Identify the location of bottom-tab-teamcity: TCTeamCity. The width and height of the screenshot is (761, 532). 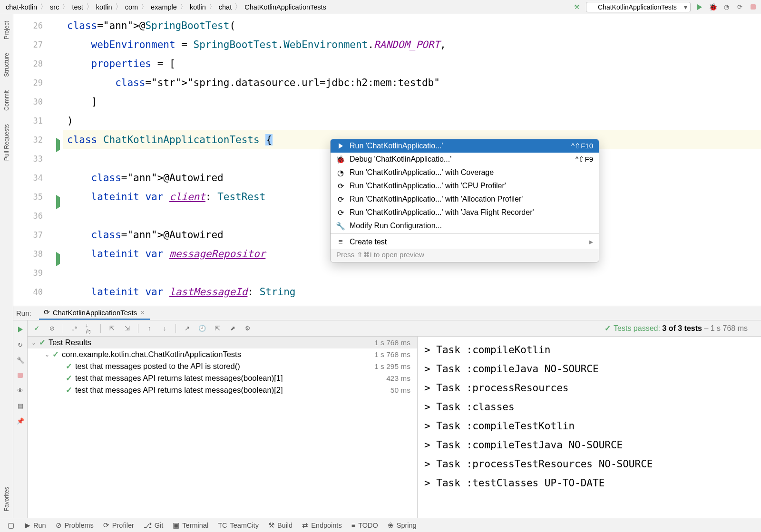
(238, 525).